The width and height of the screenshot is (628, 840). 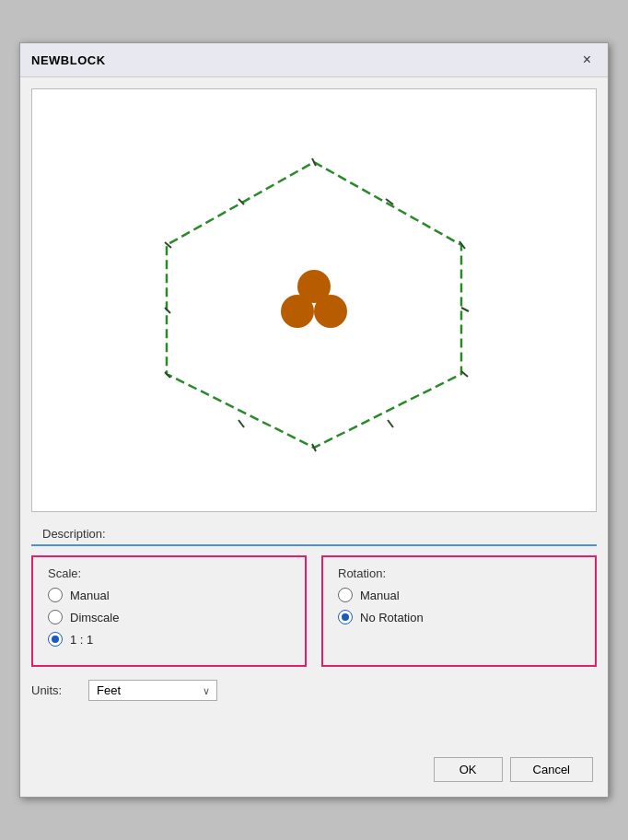 What do you see at coordinates (54, 691) in the screenshot?
I see `units-label: Units:` at bounding box center [54, 691].